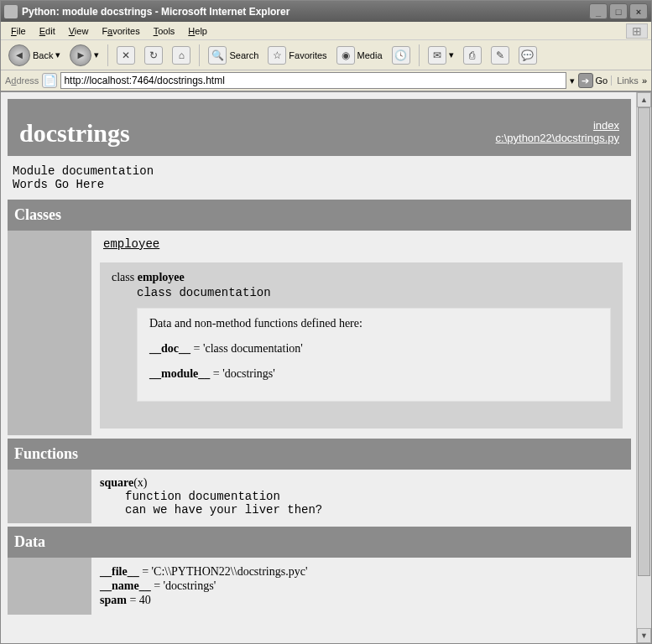 Image resolution: width=652 pixels, height=644 pixels. Describe the element at coordinates (374, 349) in the screenshot. I see `dunder-doc-row: __doc__ = 'class documentation'` at that location.